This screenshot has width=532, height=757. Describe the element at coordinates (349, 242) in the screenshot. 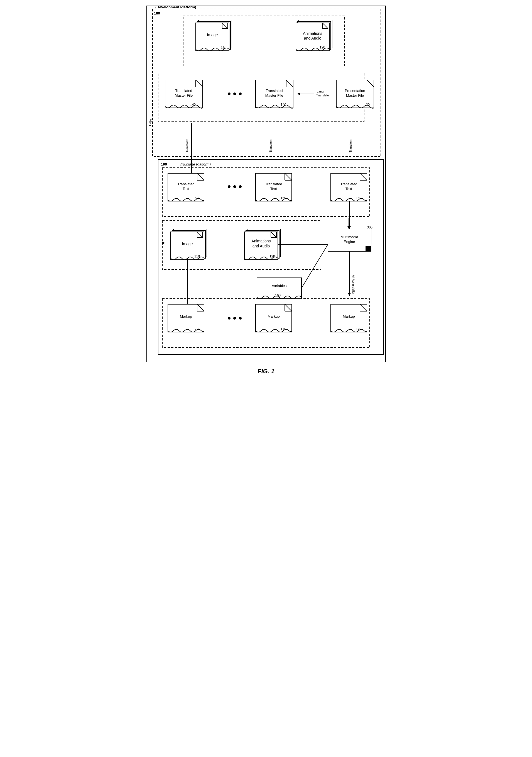

I see `svg-text: Engine` at that location.